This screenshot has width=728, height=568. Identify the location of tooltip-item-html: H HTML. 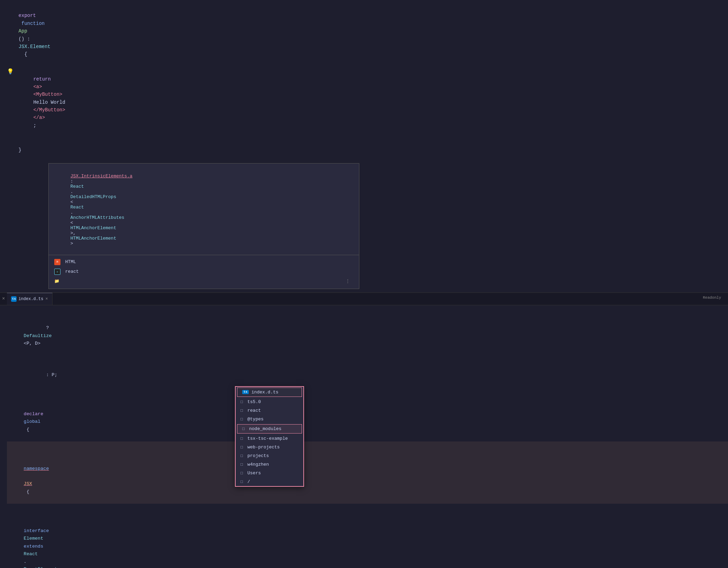
(204, 262).